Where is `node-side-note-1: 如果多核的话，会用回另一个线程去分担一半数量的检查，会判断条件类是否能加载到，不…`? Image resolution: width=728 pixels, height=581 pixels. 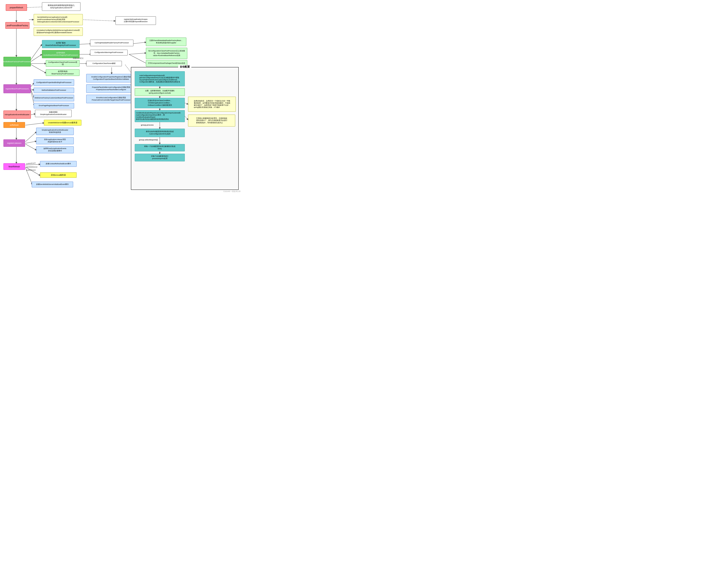 node-side-note-1: 如果多核的话，会用回另一个线程去分担一半数量的检查，会判断条件类是否能加载到，不… is located at coordinates (212, 104).